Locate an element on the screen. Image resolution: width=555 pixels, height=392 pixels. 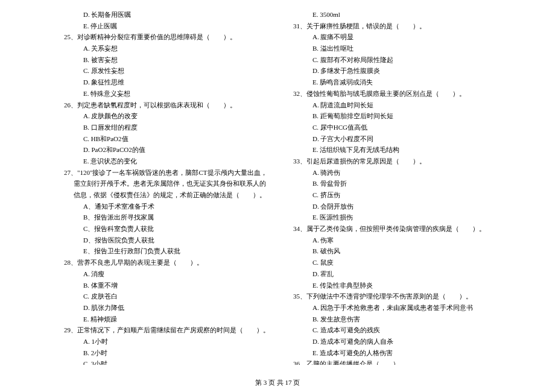
question-text: 32、侵蚀性葡萄胎与绒毛膜癌最主要的区别点是（ ）。 is located at coordinates (397, 94).